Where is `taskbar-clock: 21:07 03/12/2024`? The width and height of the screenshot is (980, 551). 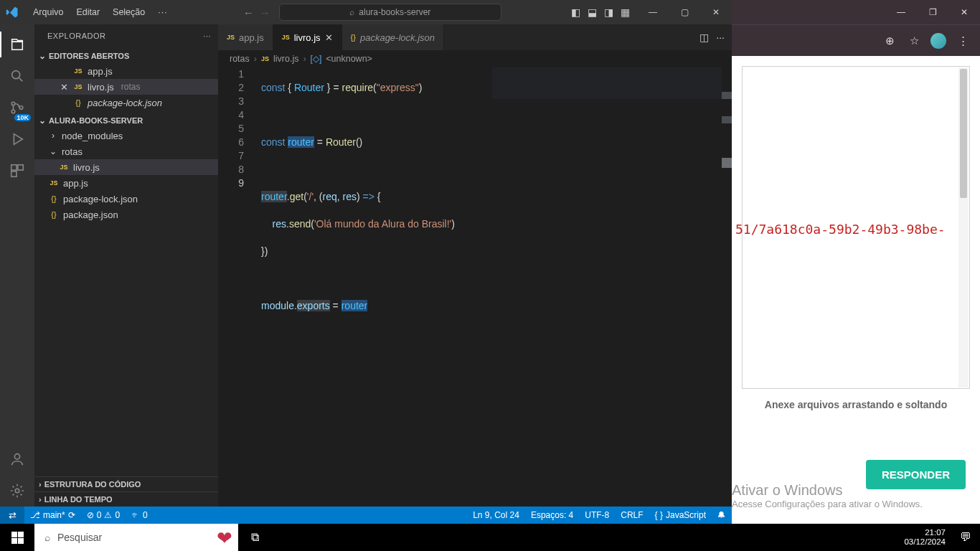
taskbar-clock: 21:07 03/12/2024 is located at coordinates (925, 537).